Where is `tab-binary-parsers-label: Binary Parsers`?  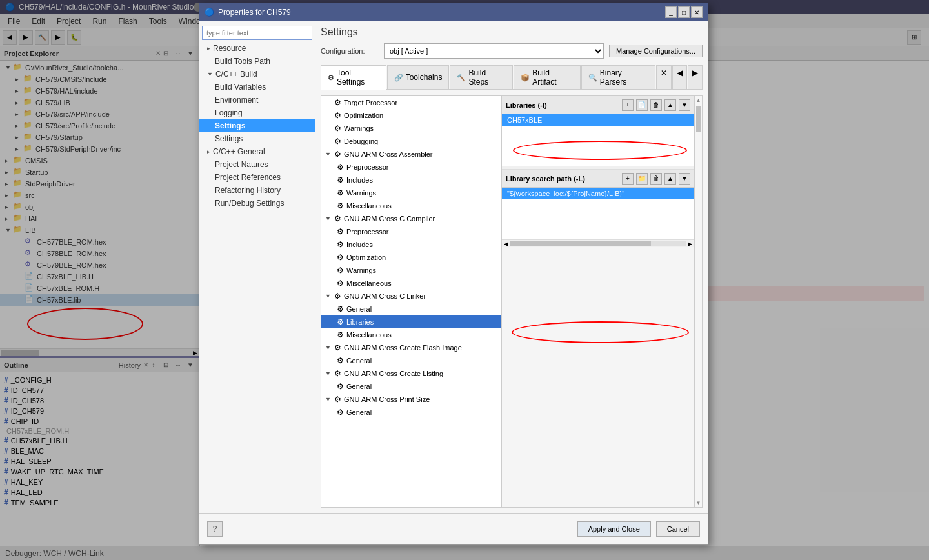 tab-binary-parsers-label: Binary Parsers is located at coordinates (624, 77).